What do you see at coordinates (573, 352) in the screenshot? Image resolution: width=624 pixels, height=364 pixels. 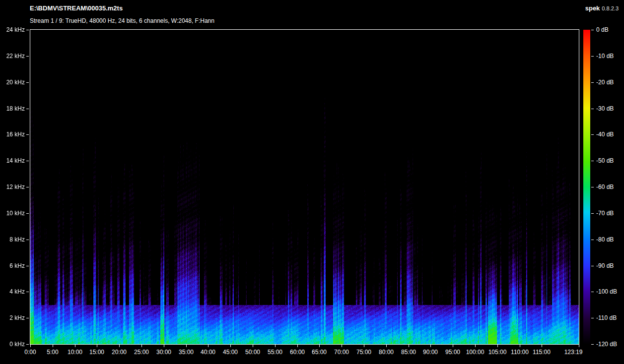 I see `time-tick-label: 123:19` at bounding box center [573, 352].